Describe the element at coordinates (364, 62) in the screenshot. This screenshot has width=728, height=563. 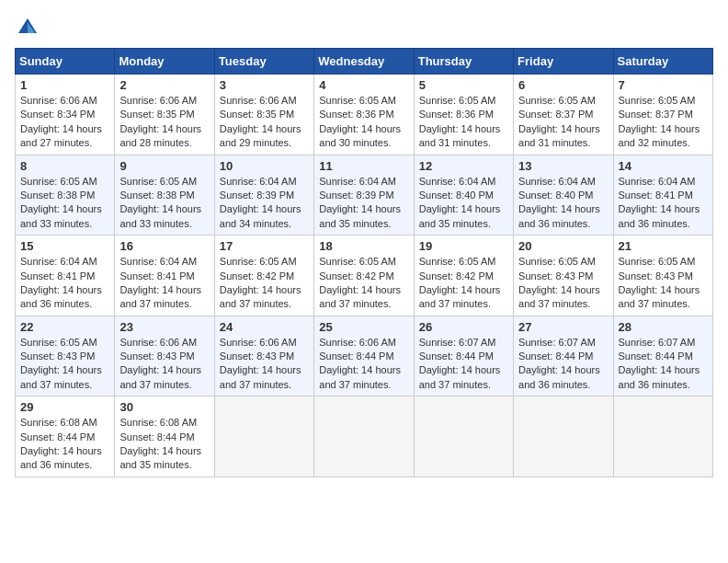
I see `calendar-header-row: SundayMondayTuesdayWednesdayThursdayFrid…` at that location.